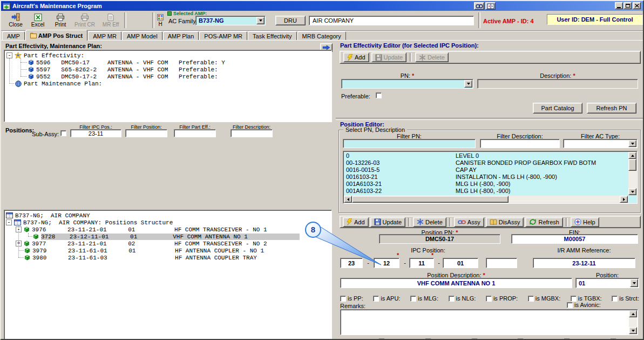 Image resolution: width=644 pixels, height=340 pixels. I want to click on pe-update-button: Update, so click(389, 57).